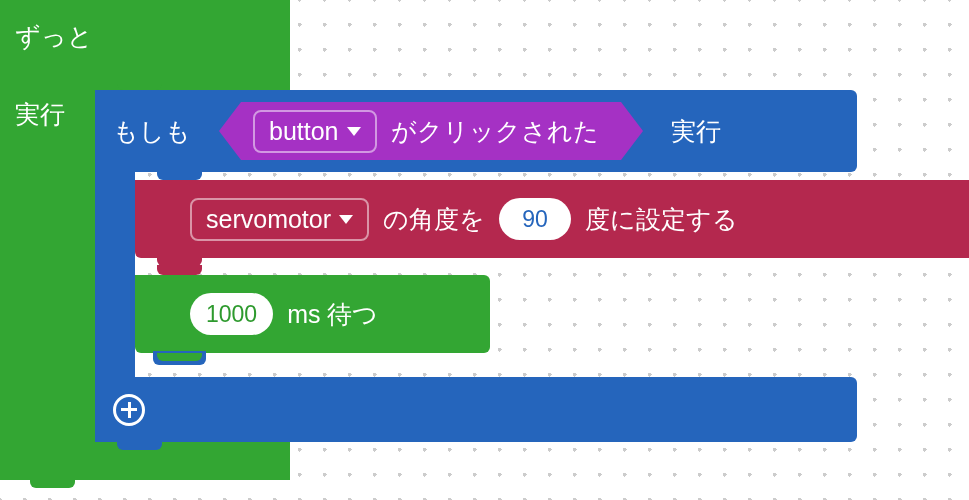  What do you see at coordinates (535, 219) in the screenshot?
I see `servo-angle-input: 90` at bounding box center [535, 219].